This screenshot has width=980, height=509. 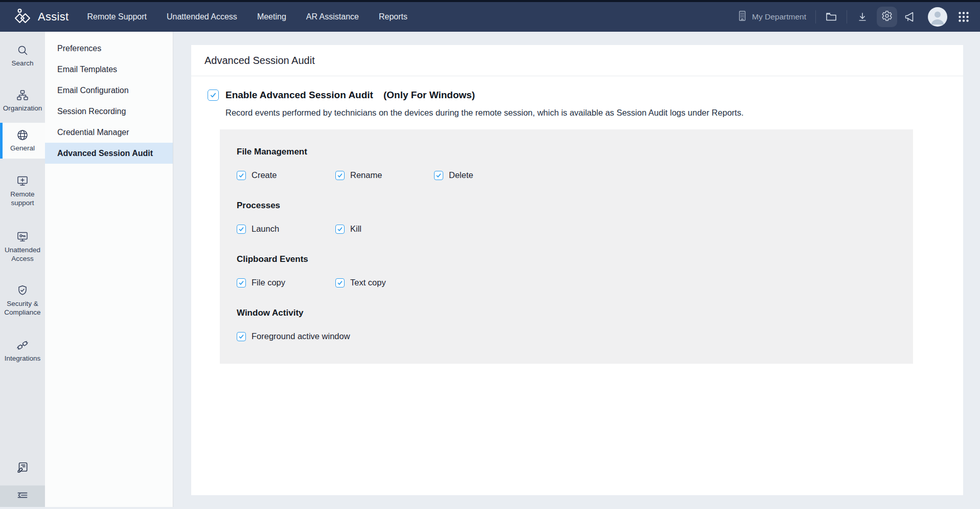 What do you see at coordinates (22, 301) in the screenshot?
I see `sidebar-item-security-compliance: Security & Compliance` at bounding box center [22, 301].